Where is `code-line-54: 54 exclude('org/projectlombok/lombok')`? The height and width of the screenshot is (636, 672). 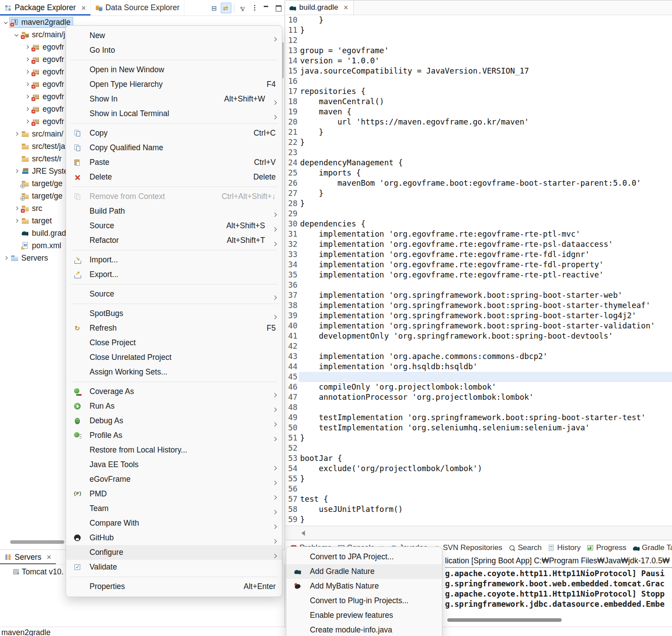 code-line-54: 54 exclude('org/projectlombok/lombok') is located at coordinates (479, 469).